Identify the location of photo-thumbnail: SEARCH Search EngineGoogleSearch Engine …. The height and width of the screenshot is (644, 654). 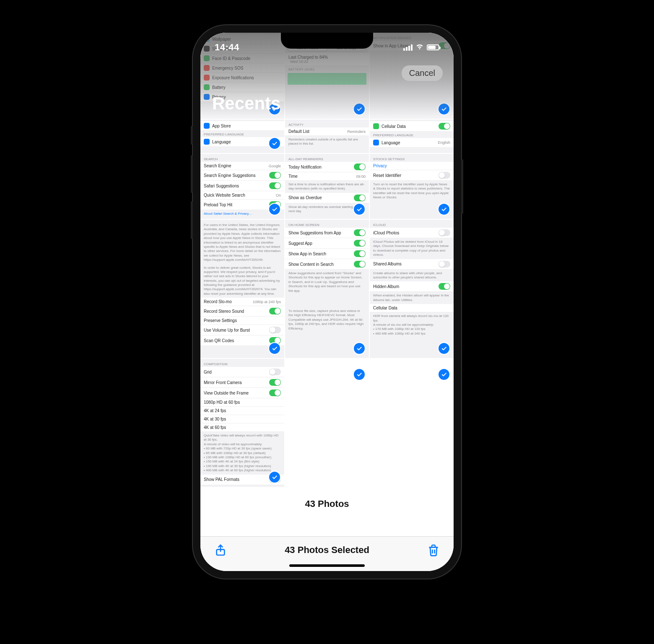
(242, 186).